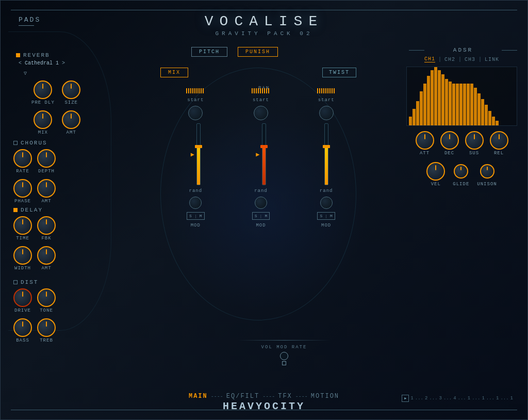 Image resolution: width=528 pixels, height=420 pixels. What do you see at coordinates (436, 171) in the screenshot?
I see `vel-knob` at bounding box center [436, 171].